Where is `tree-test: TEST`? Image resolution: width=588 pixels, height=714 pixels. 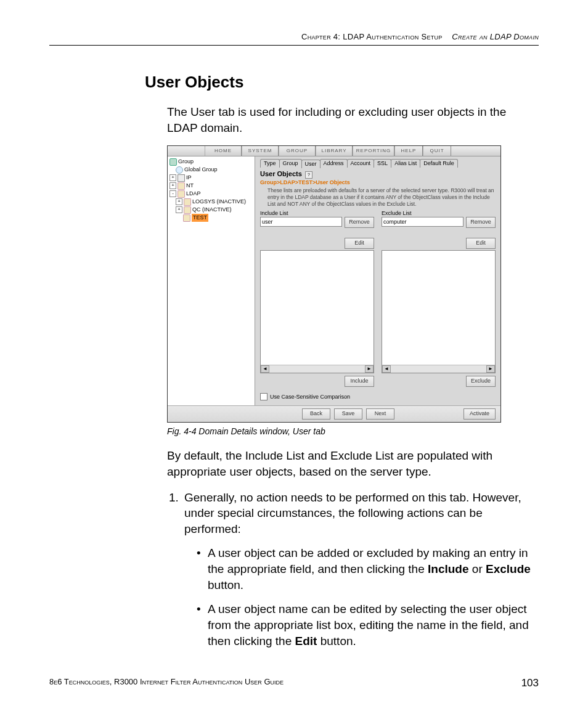
tree-test: TEST is located at coordinates (211, 218).